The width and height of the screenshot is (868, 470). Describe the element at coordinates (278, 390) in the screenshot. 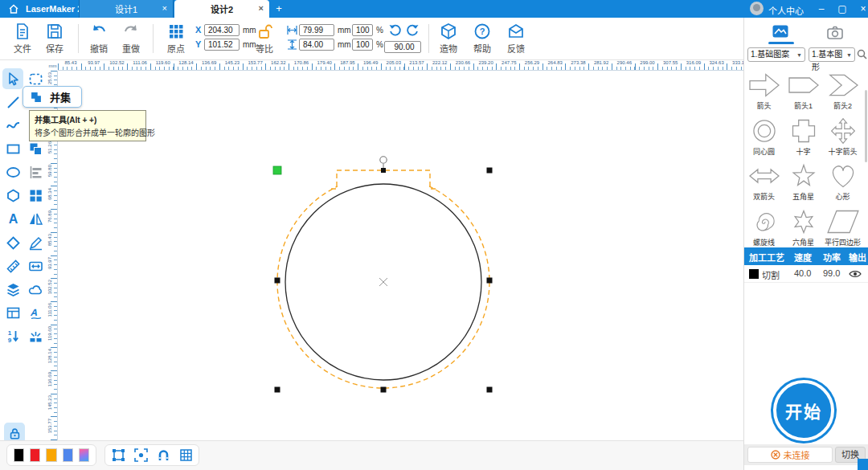

I see `handle-bottom-left` at that location.